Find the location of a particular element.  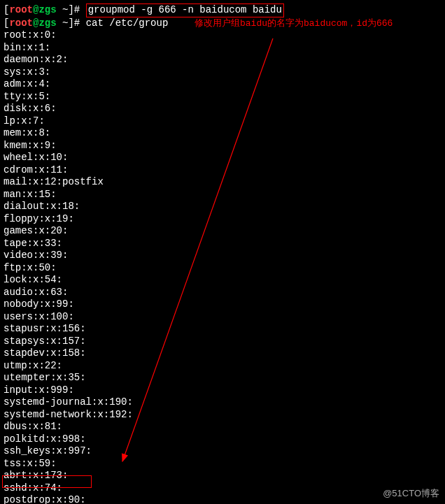

group-entry: ssh_keys:x:997: is located at coordinates (222, 452).